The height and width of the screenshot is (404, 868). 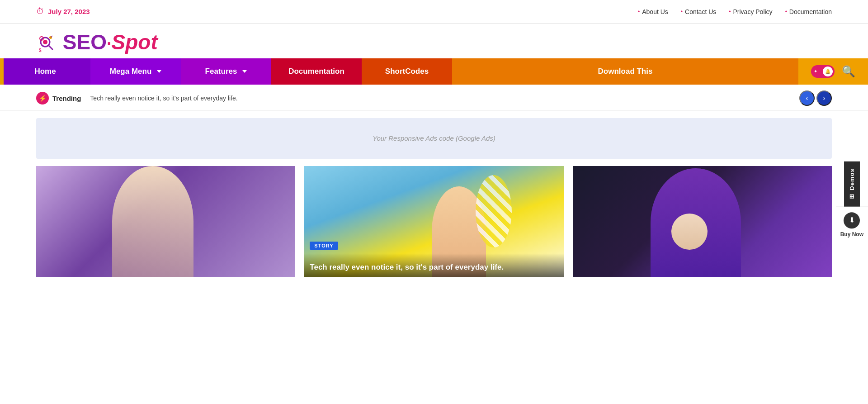 I want to click on toggle-knob: 🔔, so click(x=828, y=71).